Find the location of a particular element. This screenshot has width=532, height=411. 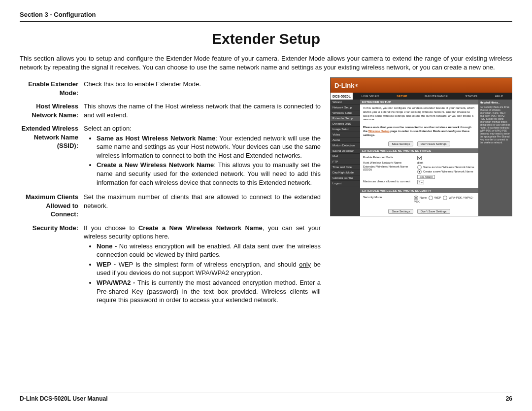

panel-text: In this section, you can configure the w… is located at coordinates (419, 114).